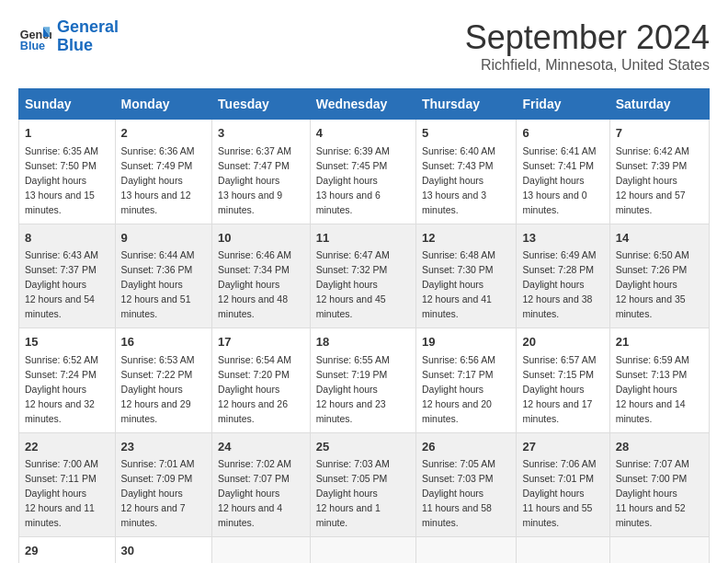 This screenshot has height=563, width=728. I want to click on day-cell: 1 Sunrise: 6:35 AMSunset: 7:50 PMDayligh…, so click(68, 172).